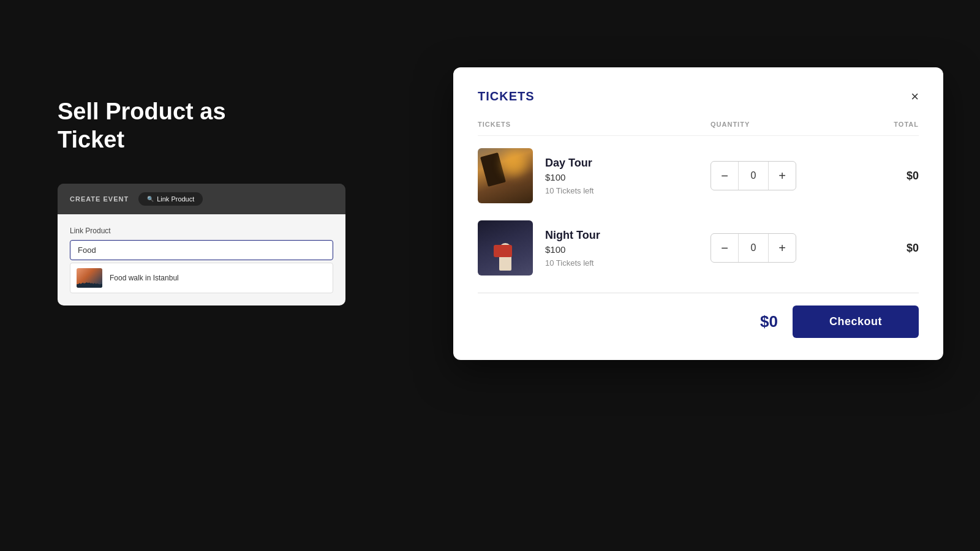 The image size is (980, 551). I want to click on day-tour-increment-button: +, so click(782, 176).